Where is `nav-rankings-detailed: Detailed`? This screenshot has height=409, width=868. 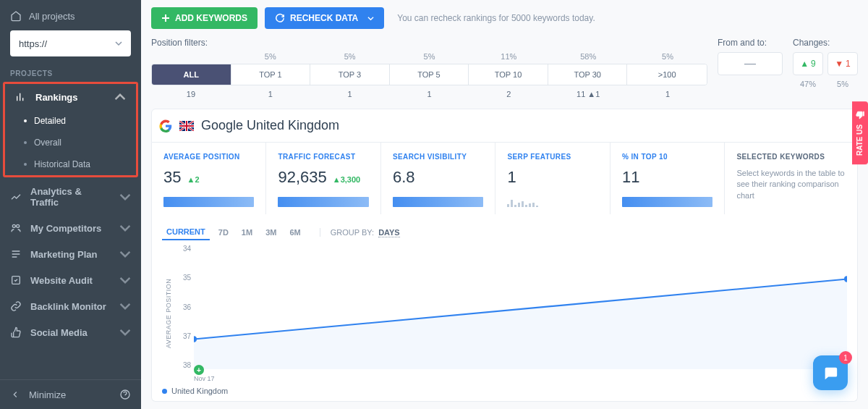 nav-rankings-detailed: Detailed is located at coordinates (71, 121).